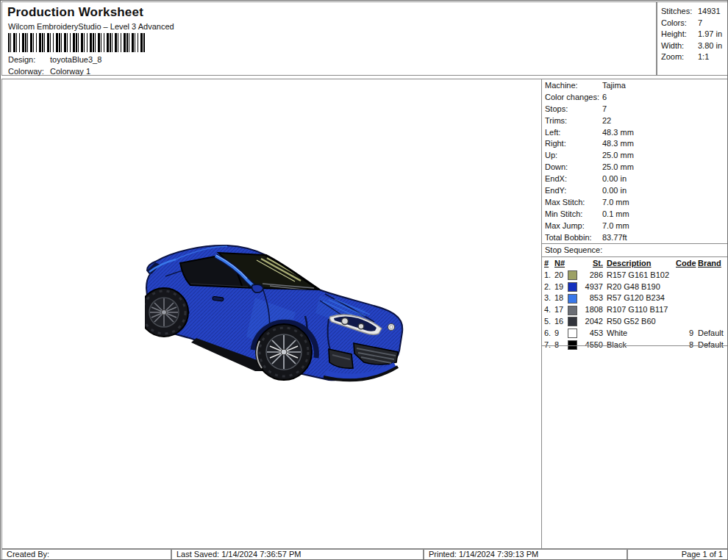  Describe the element at coordinates (635, 168) in the screenshot. I see `machine-row: Down:25.0 mm` at that location.